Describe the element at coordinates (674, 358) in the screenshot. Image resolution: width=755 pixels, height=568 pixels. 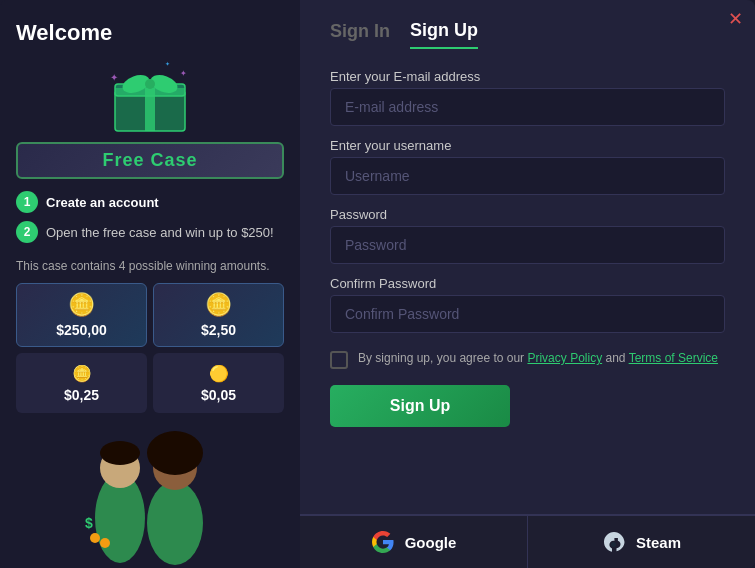
I see `terms-of-service-link: Terms of Service` at that location.